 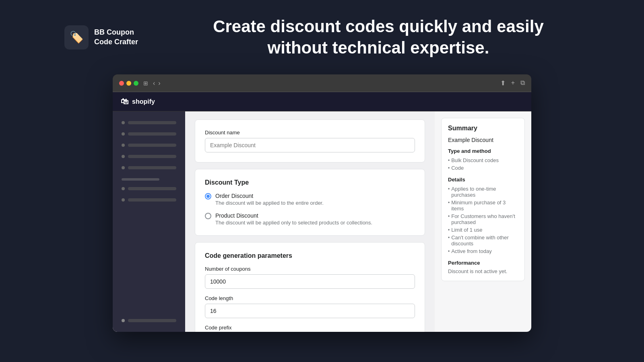 I want to click on code-prefix-group: Code prefix, so click(x=310, y=328).